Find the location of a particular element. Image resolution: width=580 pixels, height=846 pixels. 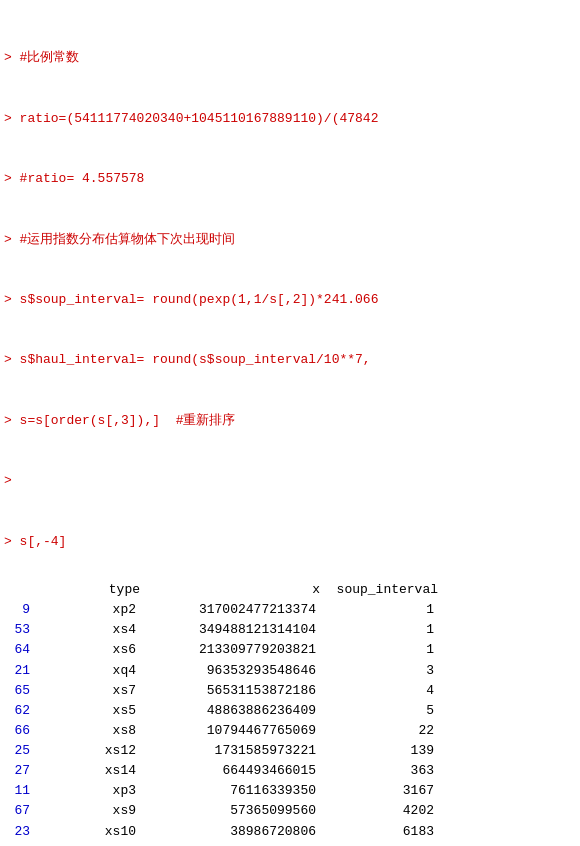

row-type: xq4 is located at coordinates (89, 671).